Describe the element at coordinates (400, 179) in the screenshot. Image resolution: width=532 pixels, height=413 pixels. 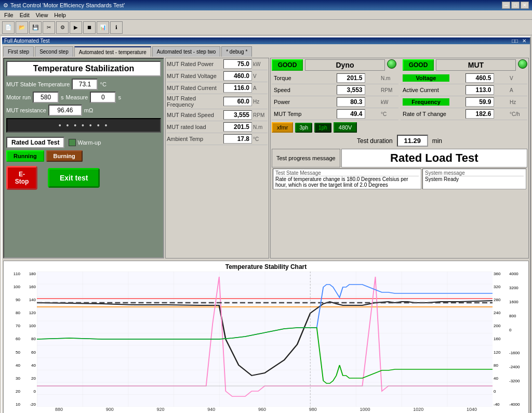
I see `state-messages-row: Test State Message Rate of temperature c…` at that location.